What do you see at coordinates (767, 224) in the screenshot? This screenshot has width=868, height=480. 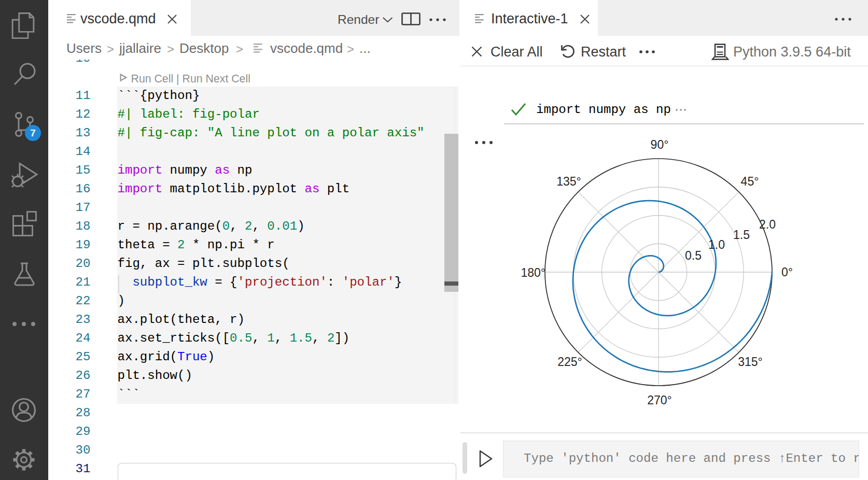 I see `svg-text: 2.0` at bounding box center [767, 224].